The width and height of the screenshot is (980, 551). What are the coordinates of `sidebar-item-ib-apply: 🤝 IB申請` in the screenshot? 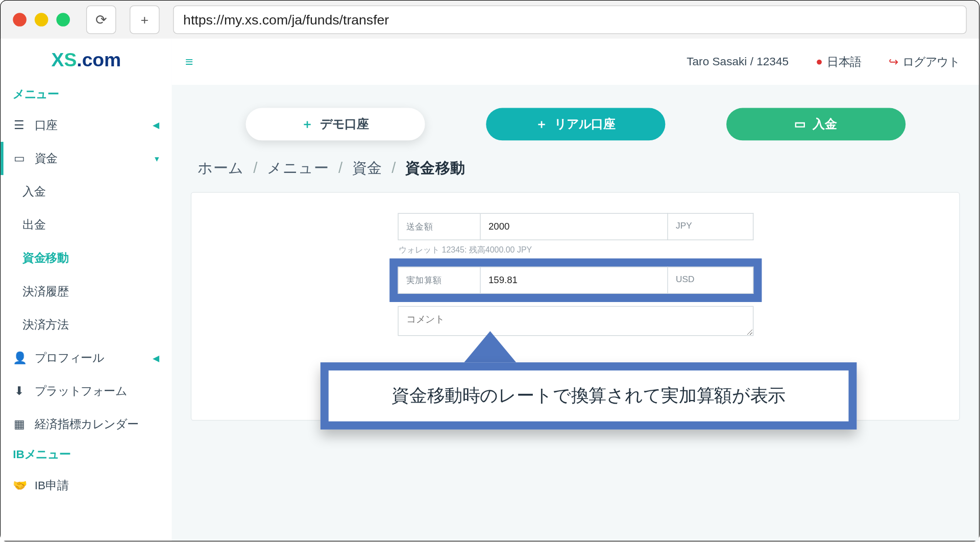 It's located at (86, 486).